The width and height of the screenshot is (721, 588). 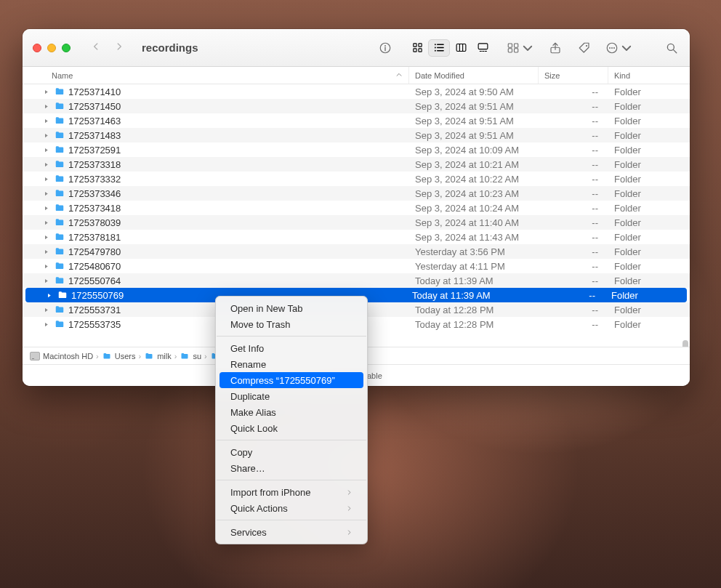 I want to click on row-date-cell: Sep 3, 2024 at 10:23 AM, so click(x=474, y=193).